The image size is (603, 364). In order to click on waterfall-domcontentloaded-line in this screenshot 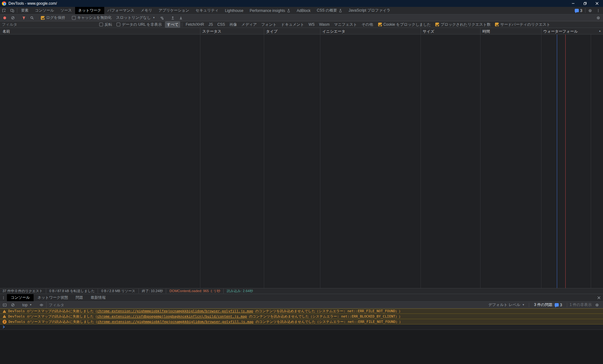, I will do `click(557, 161)`.